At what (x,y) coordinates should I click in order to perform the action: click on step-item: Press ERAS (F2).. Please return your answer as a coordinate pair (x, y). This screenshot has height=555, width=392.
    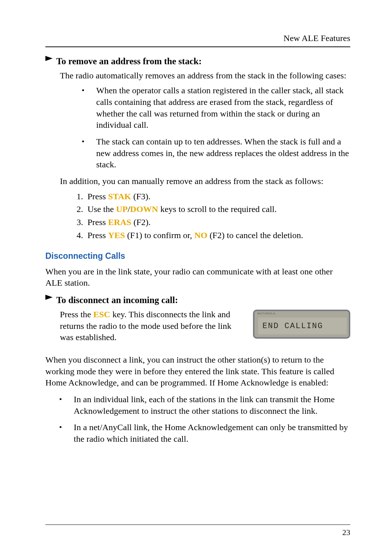
    Looking at the image, I should click on (218, 223).